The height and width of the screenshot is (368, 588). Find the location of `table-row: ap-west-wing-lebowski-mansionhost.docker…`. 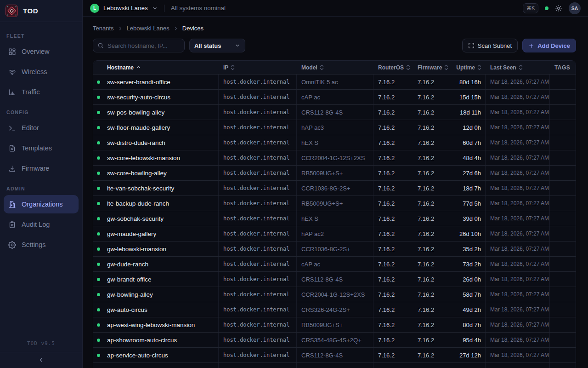

table-row: ap-west-wing-lebowski-mansionhost.docker… is located at coordinates (334, 325).